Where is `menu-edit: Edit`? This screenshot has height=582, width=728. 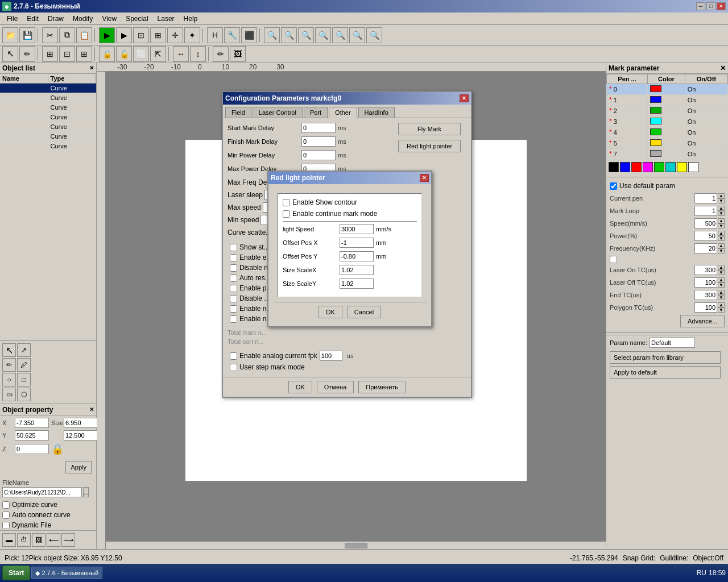
menu-edit: Edit is located at coordinates (33, 19).